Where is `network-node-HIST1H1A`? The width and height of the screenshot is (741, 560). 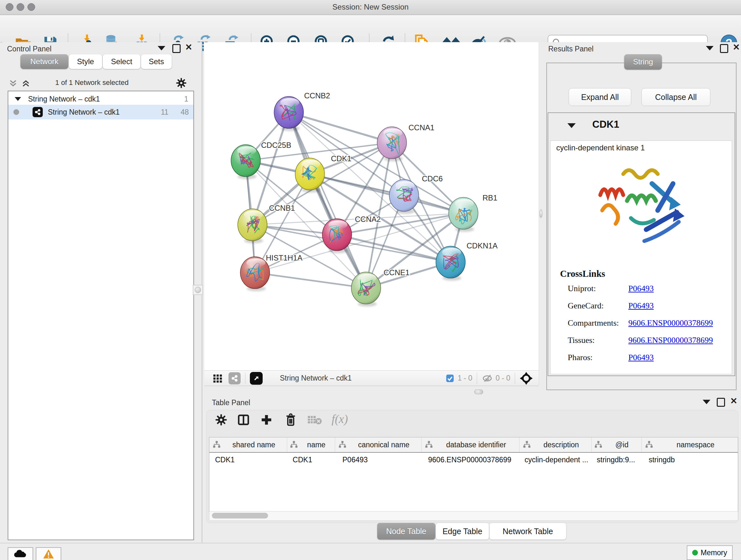 network-node-HIST1H1A is located at coordinates (255, 274).